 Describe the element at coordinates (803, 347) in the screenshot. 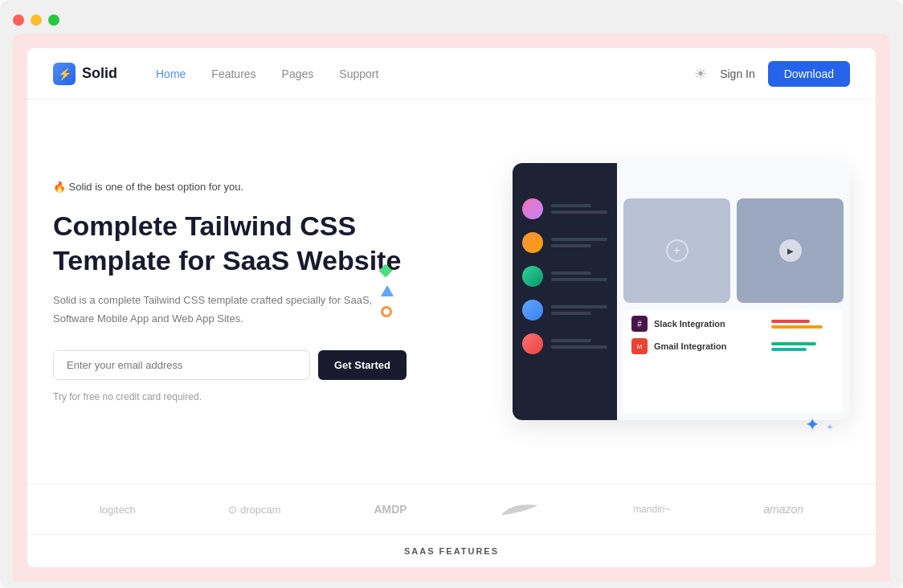

I see `gmail-bars` at that location.